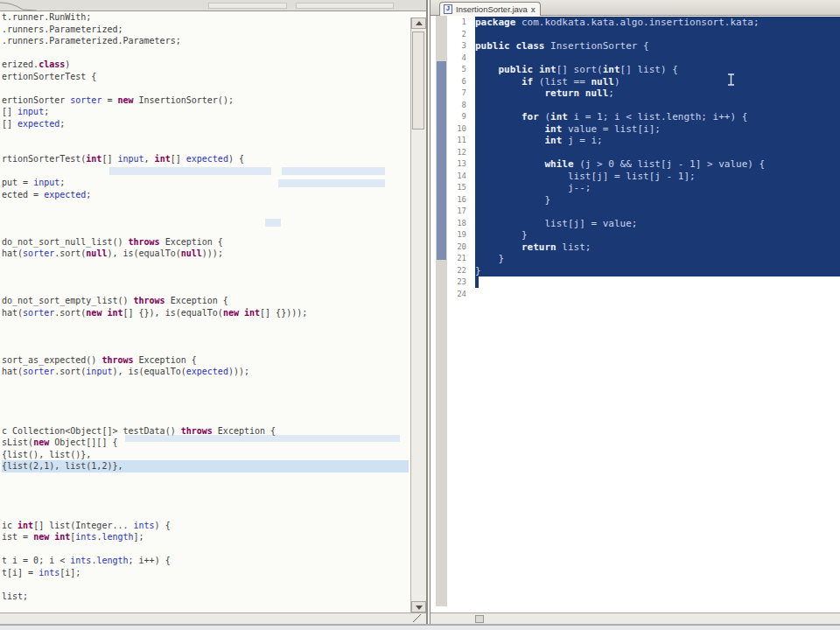  Describe the element at coordinates (418, 23) in the screenshot. I see `scroll-up-icon` at that location.